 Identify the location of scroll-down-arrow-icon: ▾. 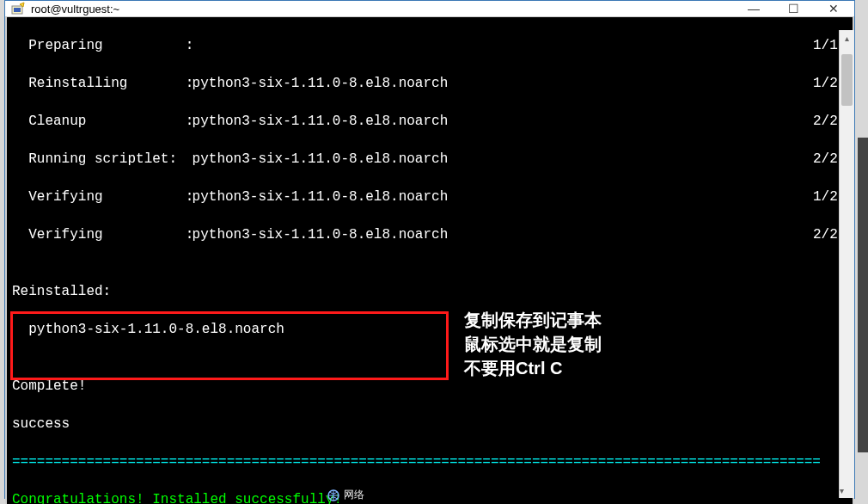
(842, 490).